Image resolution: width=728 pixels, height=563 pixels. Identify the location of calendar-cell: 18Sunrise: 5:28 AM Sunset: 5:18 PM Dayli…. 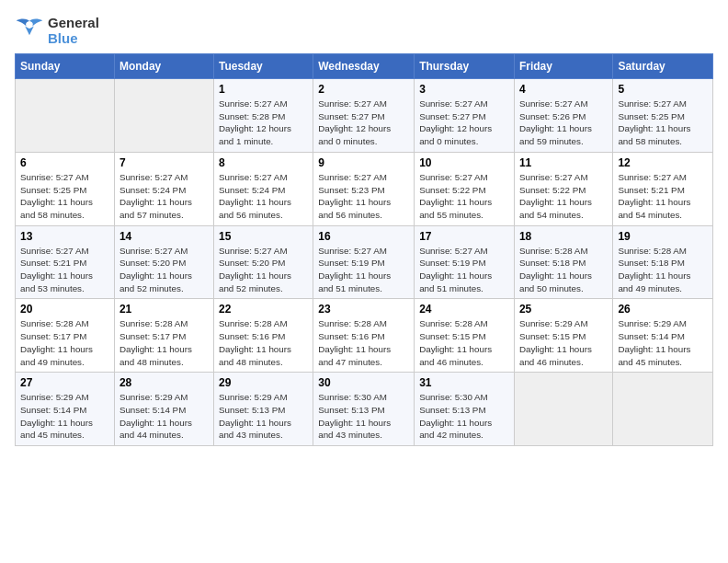
(563, 262).